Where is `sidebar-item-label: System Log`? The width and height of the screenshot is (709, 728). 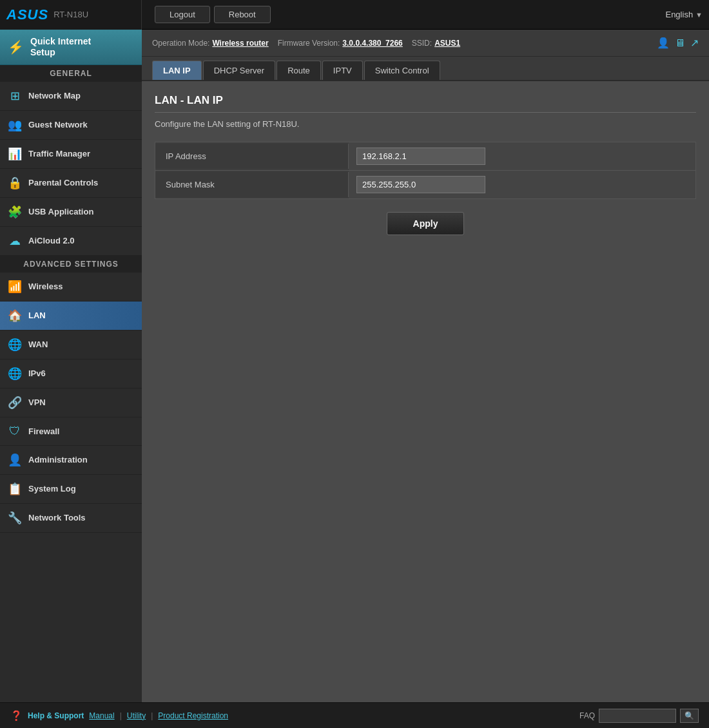 sidebar-item-label: System Log is located at coordinates (52, 488).